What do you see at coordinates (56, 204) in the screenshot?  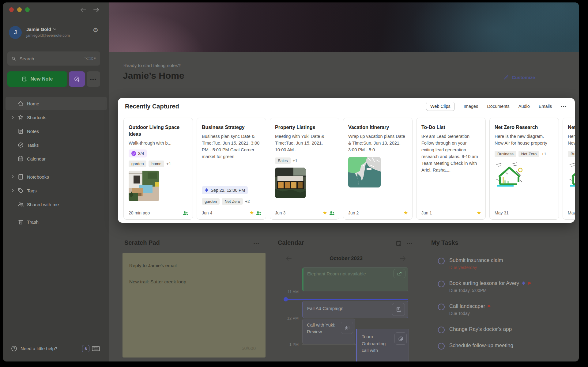 I see `sidebar-item-shared-with-me: Shared with me` at bounding box center [56, 204].